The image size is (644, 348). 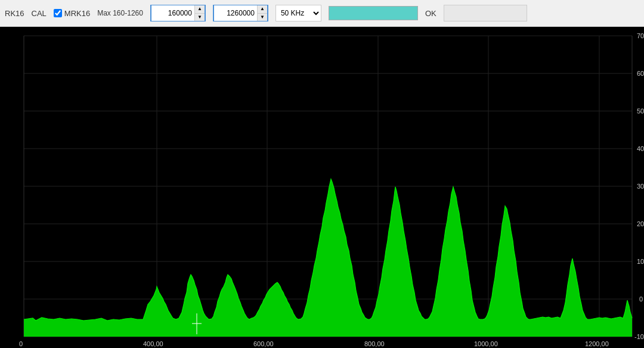 What do you see at coordinates (236, 13) in the screenshot?
I see `freq-end-input` at bounding box center [236, 13].